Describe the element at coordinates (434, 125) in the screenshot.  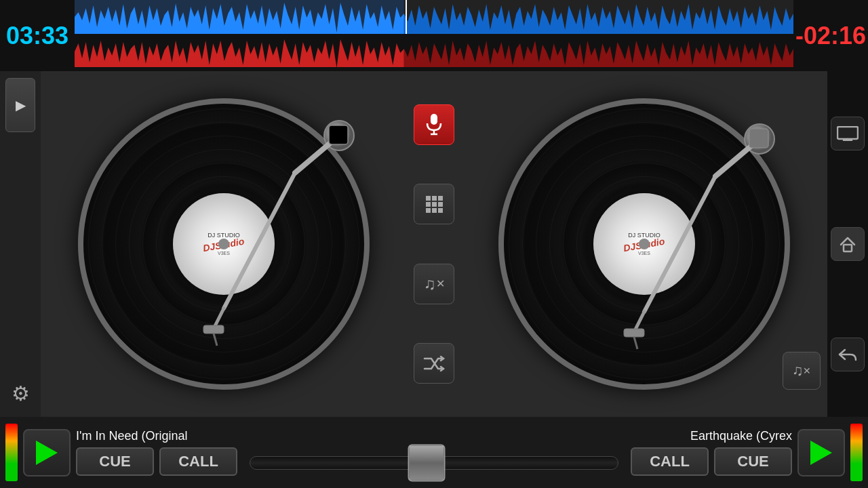
I see `mic-button` at that location.